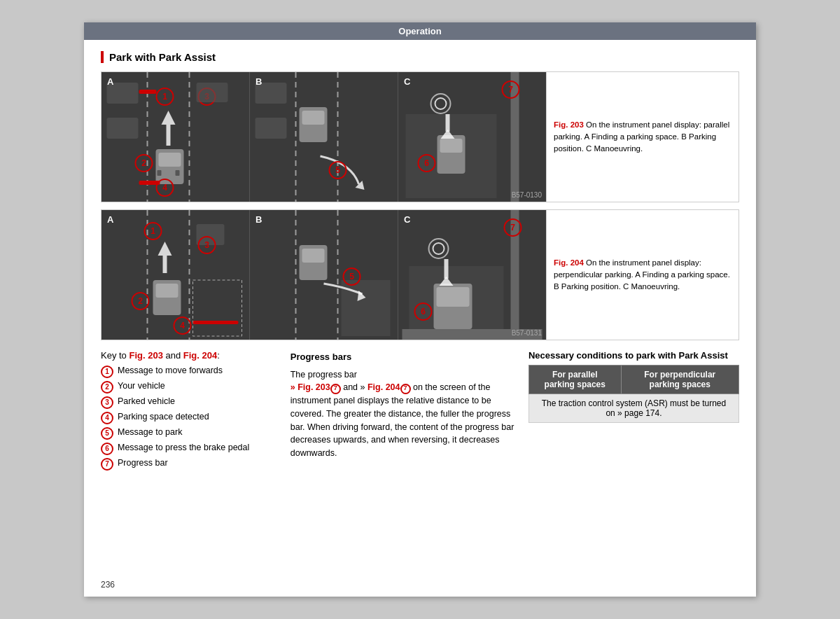 The image size is (840, 619). Describe the element at coordinates (526, 333) in the screenshot. I see `fig-watermark-204: B57-0131` at that location.